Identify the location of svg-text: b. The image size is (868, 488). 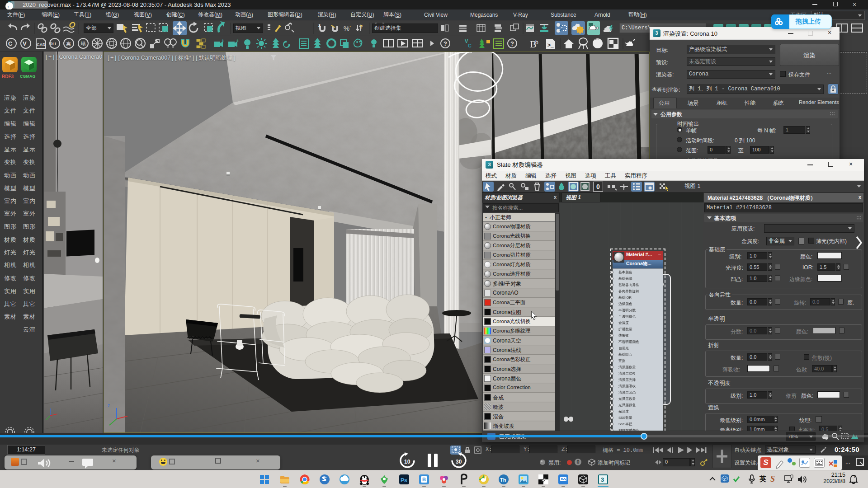
(537, 42).